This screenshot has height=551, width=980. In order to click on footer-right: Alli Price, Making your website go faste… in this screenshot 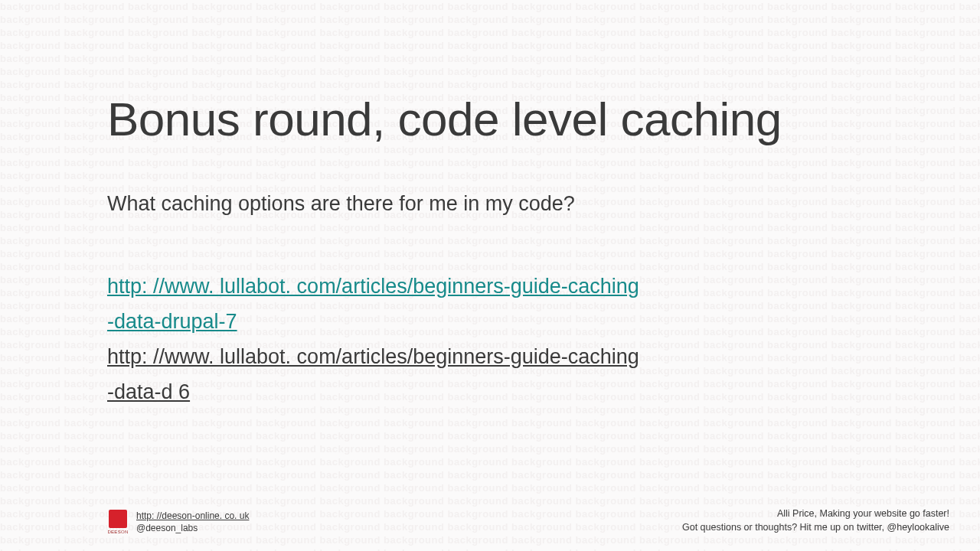, I will do `click(816, 520)`.